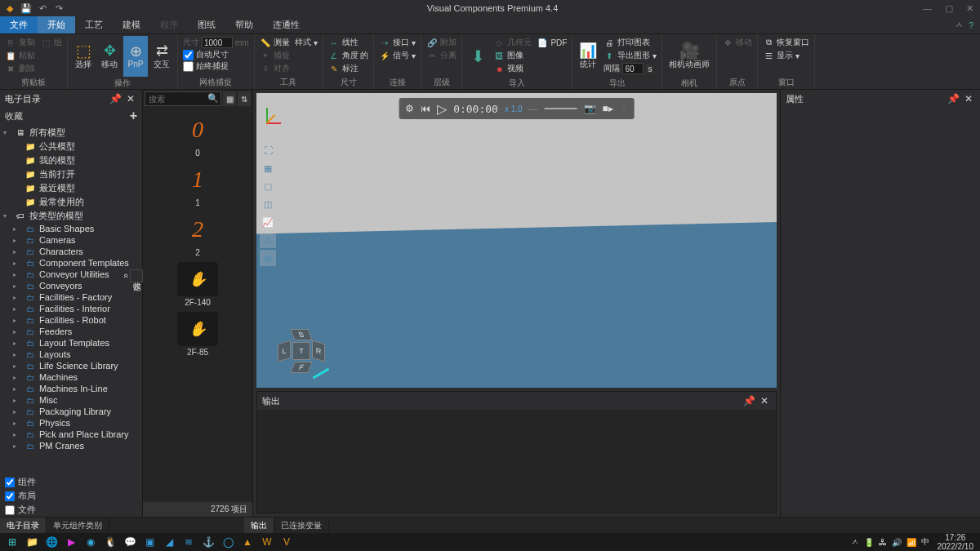  What do you see at coordinates (956, 542) in the screenshot?
I see `system-clock: 17:262022/2/10` at bounding box center [956, 542].